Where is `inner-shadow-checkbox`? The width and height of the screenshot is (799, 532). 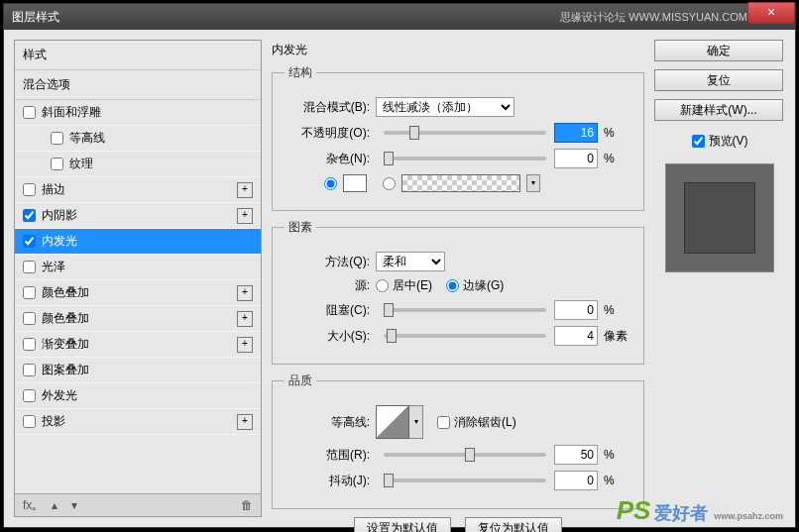
inner-shadow-checkbox is located at coordinates (30, 216).